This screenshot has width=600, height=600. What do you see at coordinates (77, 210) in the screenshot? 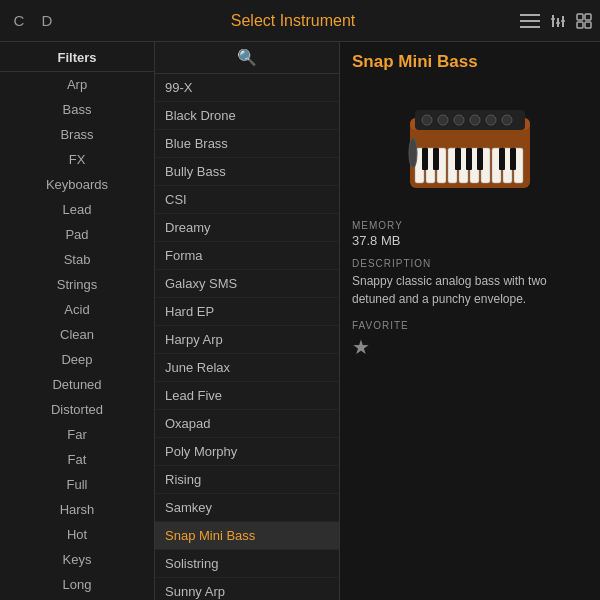
I see `filter-item: Lead` at bounding box center [77, 210].